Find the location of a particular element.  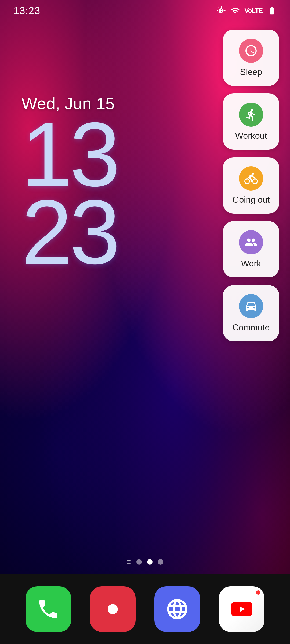

work-mode-card: Work is located at coordinates (251, 249).